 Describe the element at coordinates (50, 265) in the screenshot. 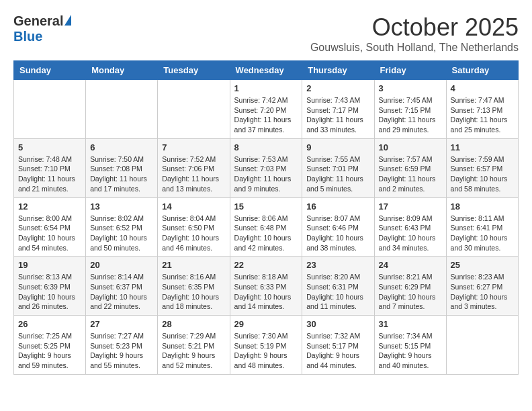

I see `day-number: 19` at that location.